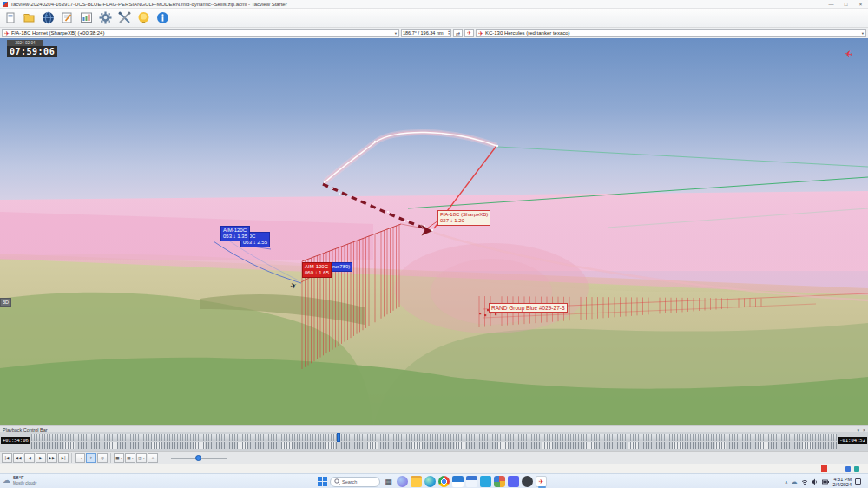 This screenshot has height=488, width=868. What do you see at coordinates (424, 33) in the screenshot?
I see `bearing-range-value: 186.7° / 196.34 nm` at bounding box center [424, 33].